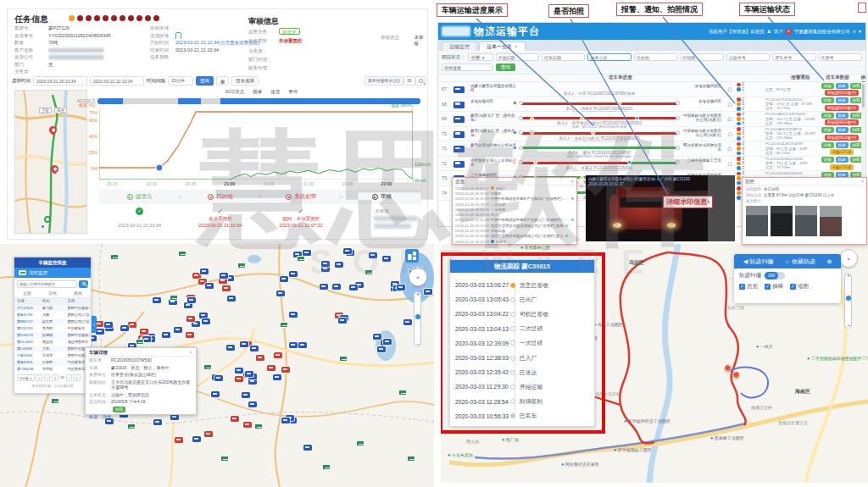  Describe the element at coordinates (83, 285) in the screenshot. I see `vehicle-search-button` at that location.